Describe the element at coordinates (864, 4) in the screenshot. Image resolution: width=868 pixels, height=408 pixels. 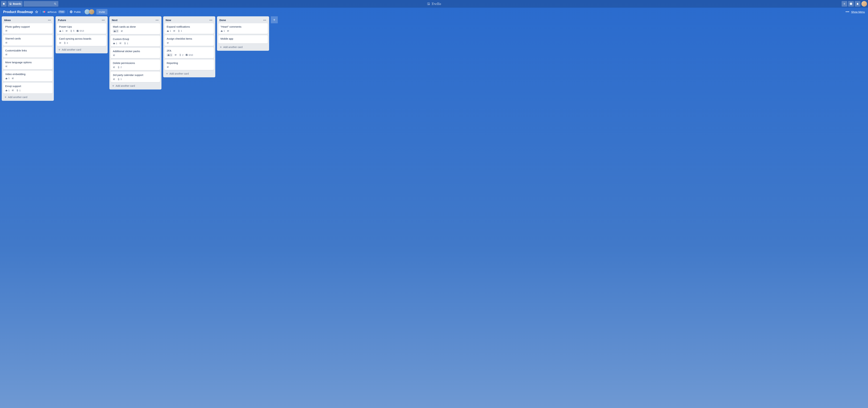
I see `user-avatar` at that location.